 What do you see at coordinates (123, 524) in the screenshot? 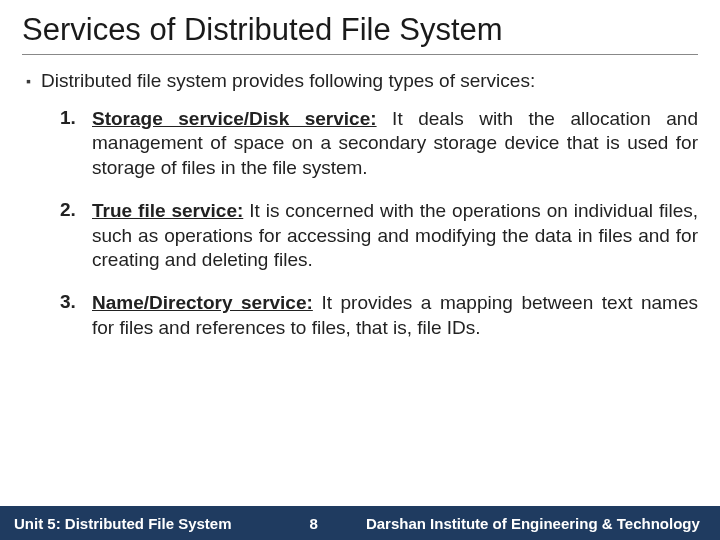
I see `footer-unit: Unit 5: Distributed File System` at bounding box center [123, 524].